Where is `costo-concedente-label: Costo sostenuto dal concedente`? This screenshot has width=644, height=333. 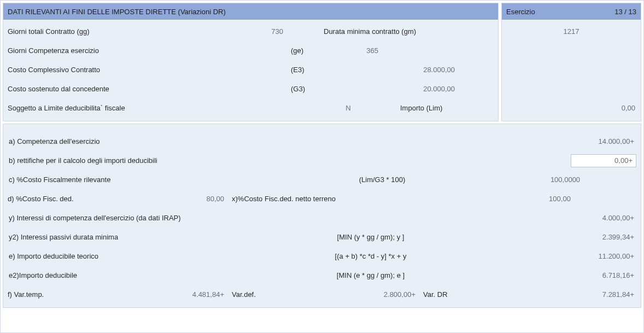
costo-concedente-label: Costo sostenuto dal concedente is located at coordinates (102, 89).